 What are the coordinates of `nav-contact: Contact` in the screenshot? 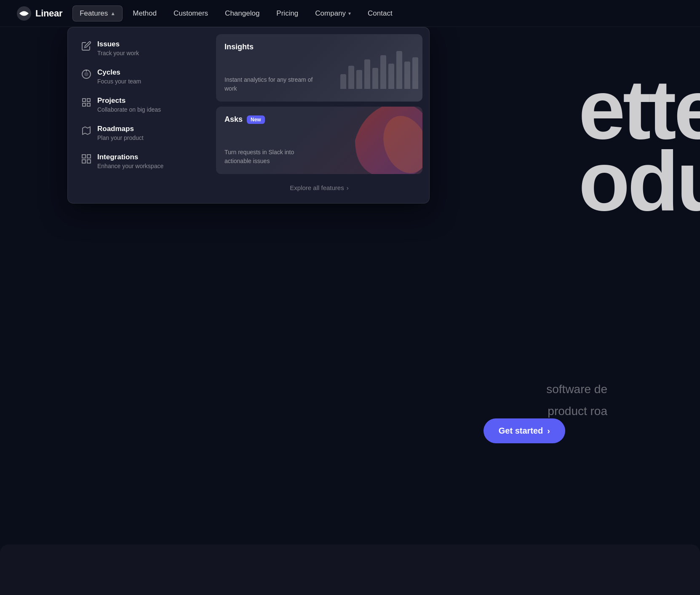 It's located at (380, 13).